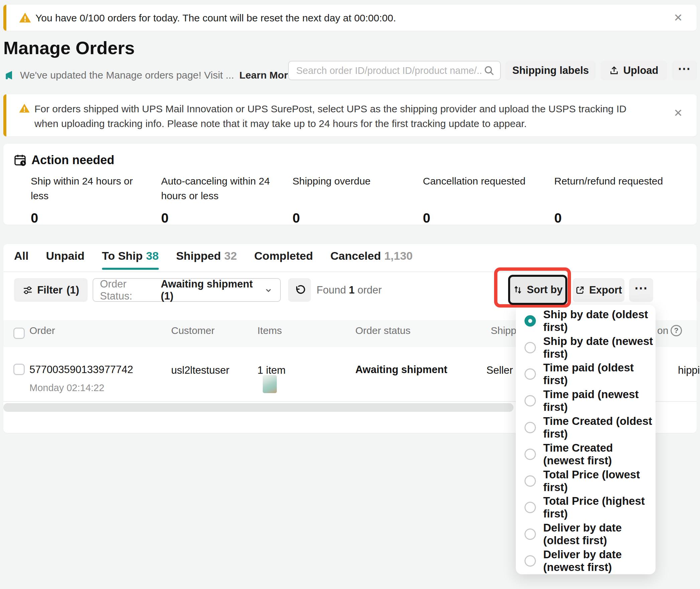 The image size is (700, 589). I want to click on sort-option-label: Deliver by date (newest first), so click(599, 561).